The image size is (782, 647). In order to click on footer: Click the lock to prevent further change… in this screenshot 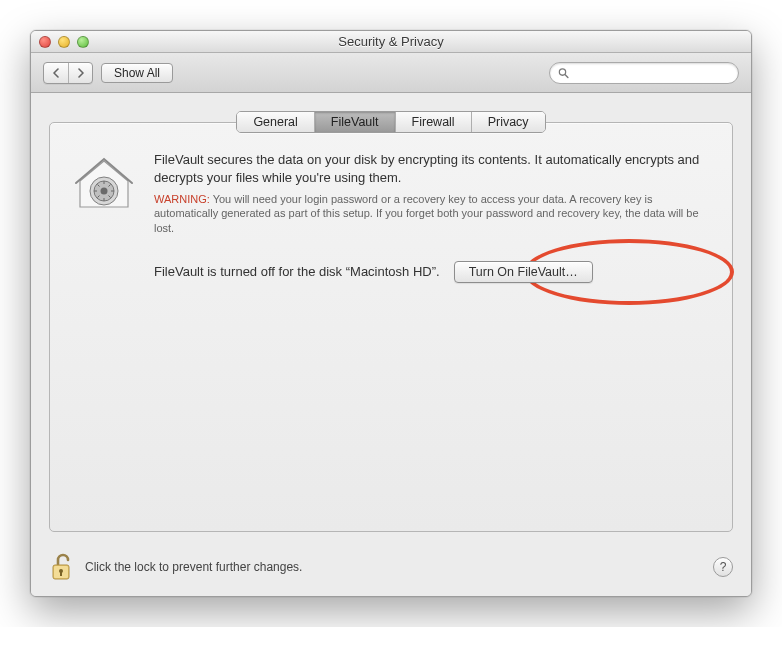, I will do `click(391, 571)`.